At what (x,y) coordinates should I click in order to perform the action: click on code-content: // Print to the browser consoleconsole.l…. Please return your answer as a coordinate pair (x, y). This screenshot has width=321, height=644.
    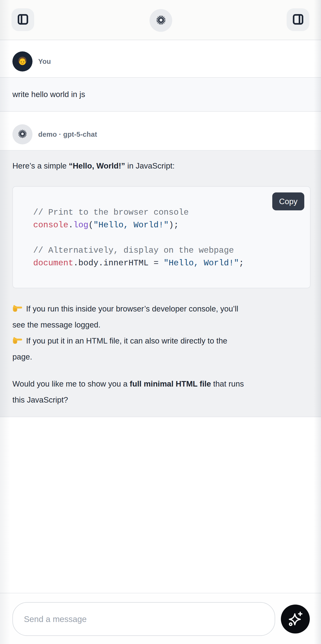
    Looking at the image, I should click on (172, 238).